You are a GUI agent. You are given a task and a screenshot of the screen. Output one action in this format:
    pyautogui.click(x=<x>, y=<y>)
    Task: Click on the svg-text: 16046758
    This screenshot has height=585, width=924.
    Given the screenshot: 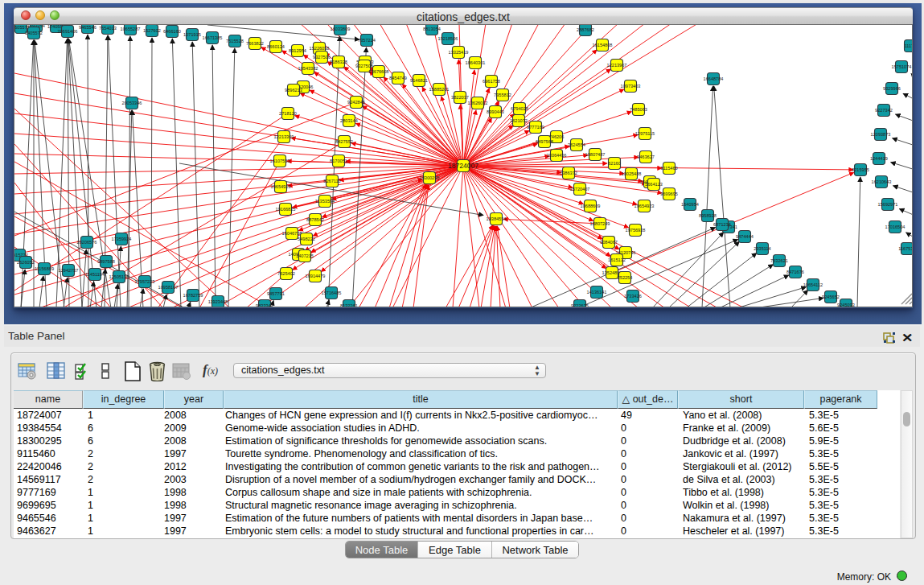 What is the action you would take?
    pyautogui.click(x=293, y=233)
    